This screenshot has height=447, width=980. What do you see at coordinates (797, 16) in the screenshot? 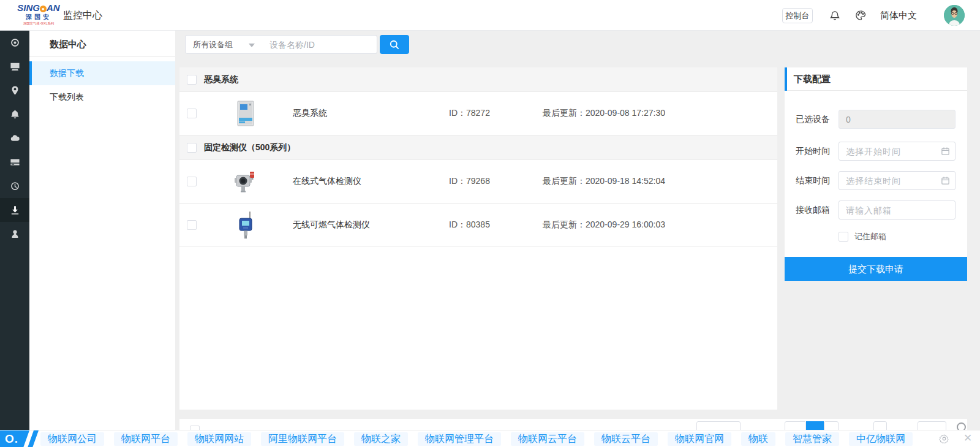
I see `console-button: 控制台` at bounding box center [797, 16].